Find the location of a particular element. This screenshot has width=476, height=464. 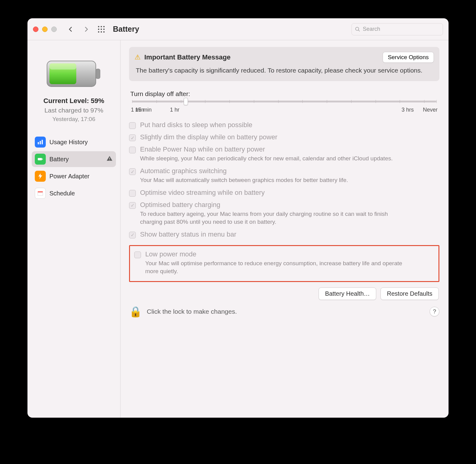

sidebar-item-schedule: Schedule is located at coordinates (74, 193).